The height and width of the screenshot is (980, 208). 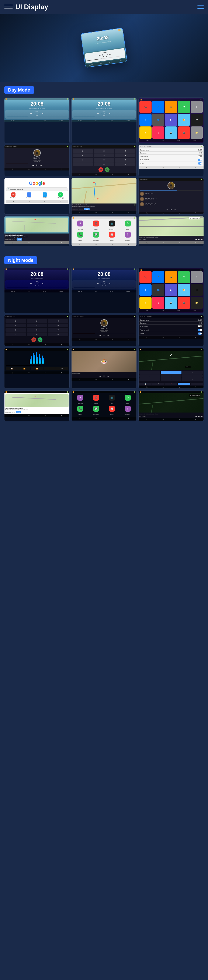 What do you see at coordinates (104, 160) in the screenshot?
I see `num-8: 8` at bounding box center [104, 160].